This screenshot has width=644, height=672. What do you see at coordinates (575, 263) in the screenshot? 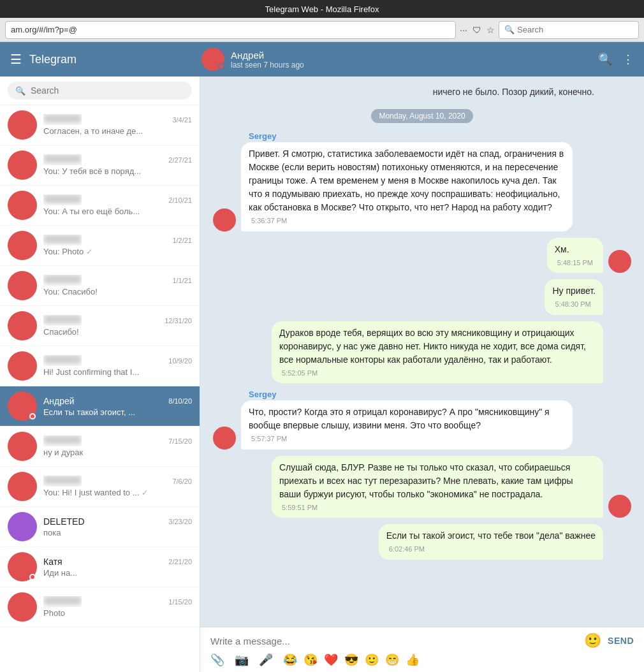
I see `msg-time-2: 5:48:15 PM` at bounding box center [575, 263].